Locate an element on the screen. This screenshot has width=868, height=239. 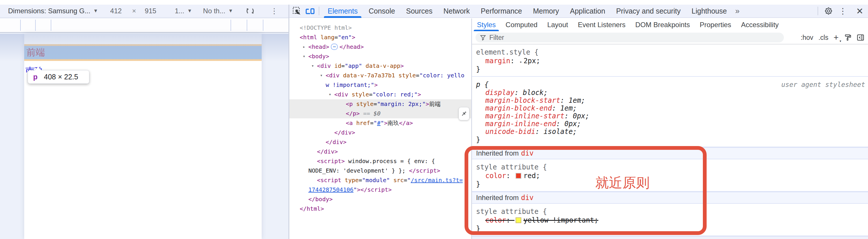
dom-tree-node: <a href="#">南玖</a> is located at coordinates (380, 123).